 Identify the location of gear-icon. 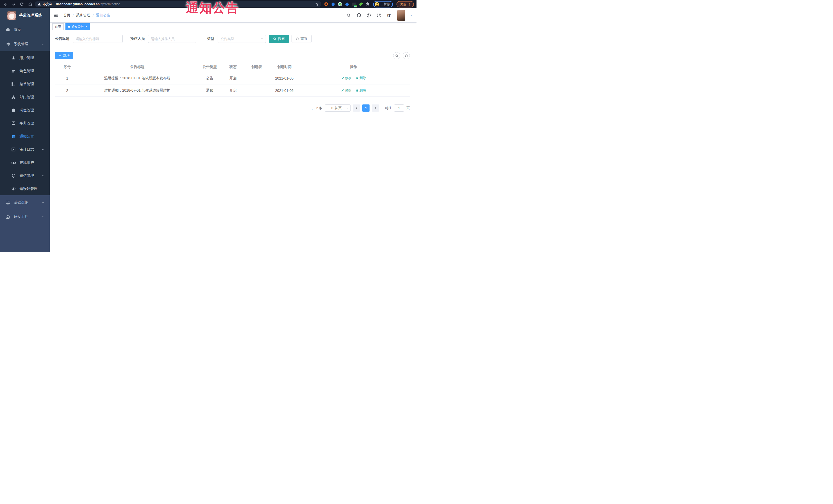
(8, 44).